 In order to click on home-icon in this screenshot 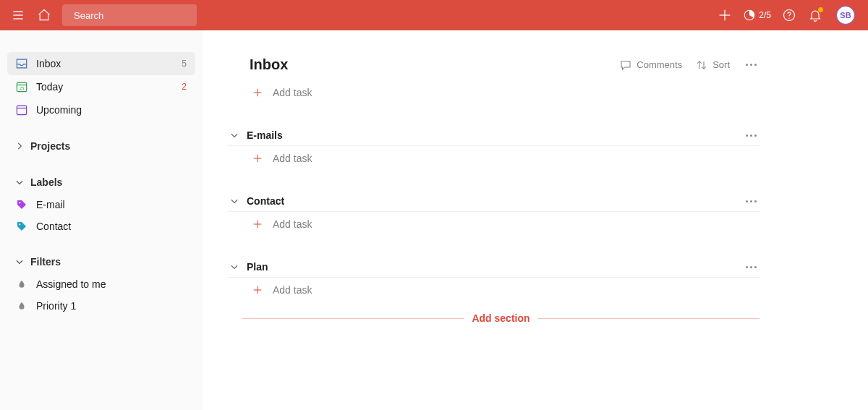, I will do `click(44, 15)`.